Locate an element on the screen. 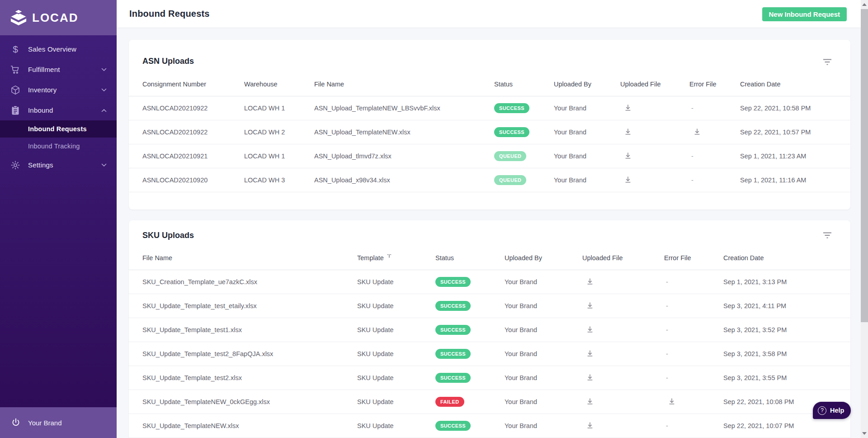 Image resolution: width=868 pixels, height=438 pixels. sidebar-nav: $ Sales Overview Fulfillment Inventory I… is located at coordinates (58, 105).